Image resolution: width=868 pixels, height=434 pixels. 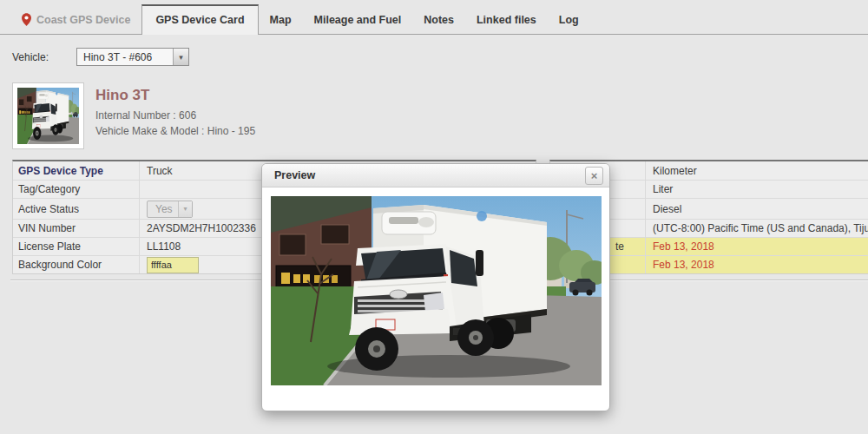 I want to click on active-status-select: Yes ▾, so click(x=170, y=209).